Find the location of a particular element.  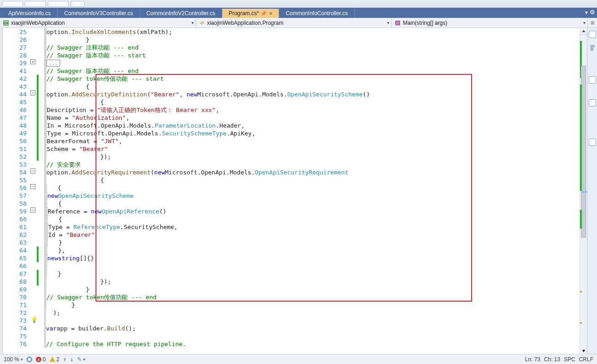

pin-icon: 📌 is located at coordinates (264, 14).